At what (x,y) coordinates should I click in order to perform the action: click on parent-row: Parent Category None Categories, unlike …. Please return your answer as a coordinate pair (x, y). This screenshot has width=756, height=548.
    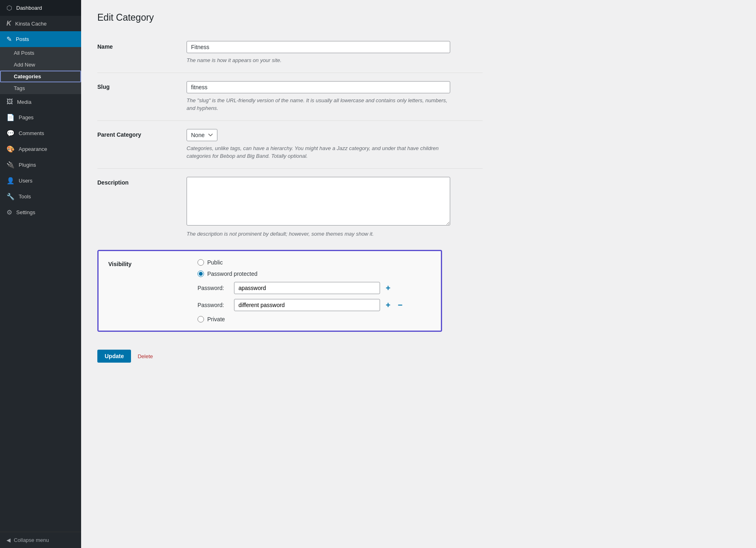
    Looking at the image, I should click on (290, 144).